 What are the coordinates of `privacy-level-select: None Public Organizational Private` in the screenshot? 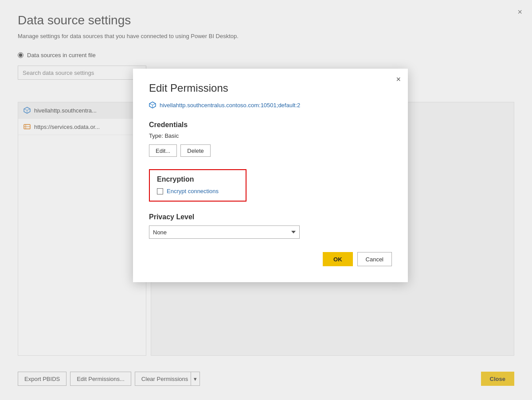 It's located at (224, 232).